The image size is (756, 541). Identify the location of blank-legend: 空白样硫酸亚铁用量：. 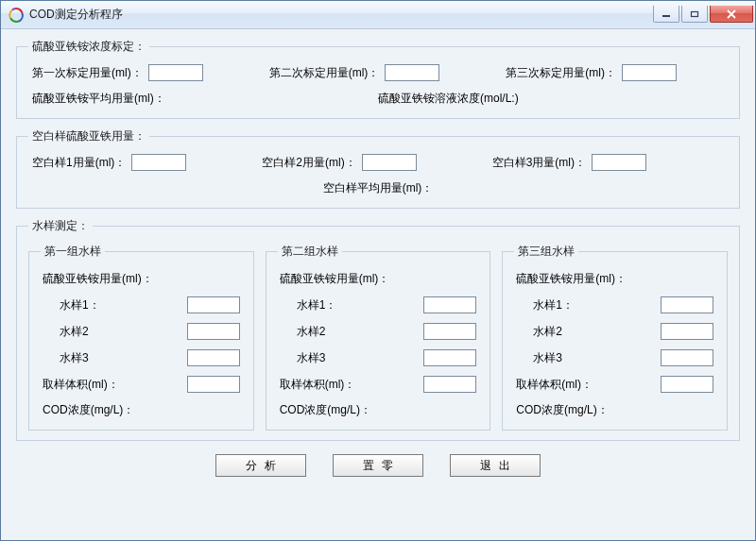
(89, 136).